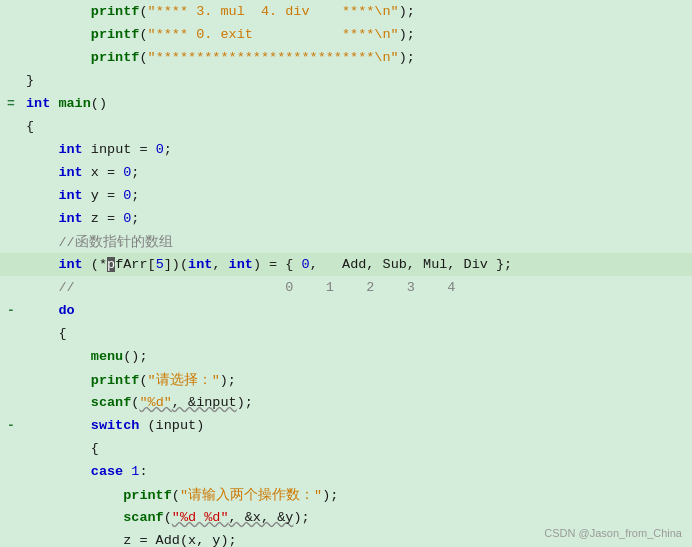 Image resolution: width=692 pixels, height=547 pixels. What do you see at coordinates (357, 172) in the screenshot?
I see `line-text: int x = 0;` at bounding box center [357, 172].